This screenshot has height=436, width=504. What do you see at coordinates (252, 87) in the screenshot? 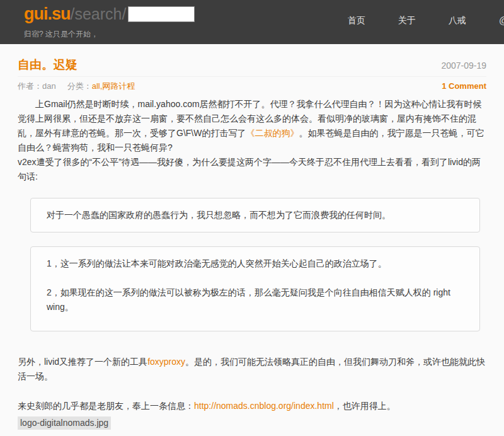
I see `post-meta-row: 作者：dan分类：all,网路计程 1 Comment` at bounding box center [252, 87].